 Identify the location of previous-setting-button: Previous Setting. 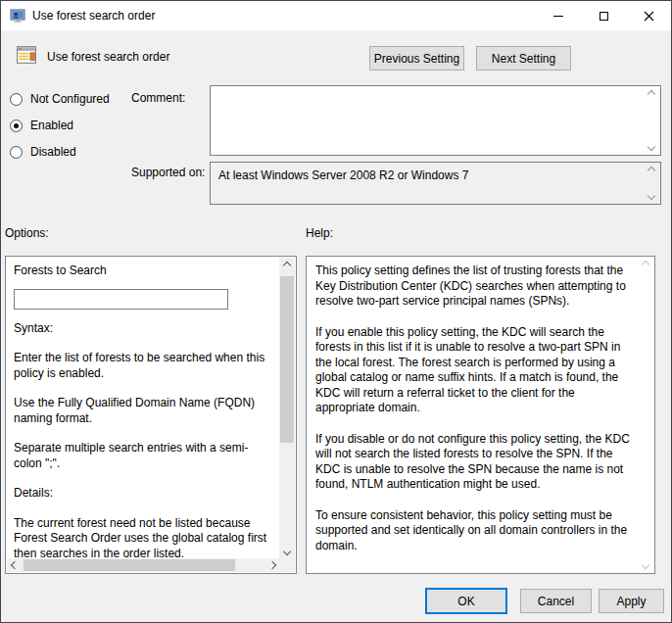
(417, 59).